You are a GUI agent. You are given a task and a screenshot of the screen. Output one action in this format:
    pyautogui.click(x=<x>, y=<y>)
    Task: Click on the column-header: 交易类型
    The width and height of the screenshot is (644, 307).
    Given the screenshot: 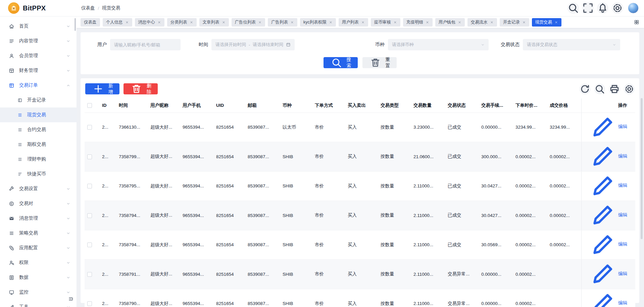 What is the action you would take?
    pyautogui.click(x=394, y=105)
    